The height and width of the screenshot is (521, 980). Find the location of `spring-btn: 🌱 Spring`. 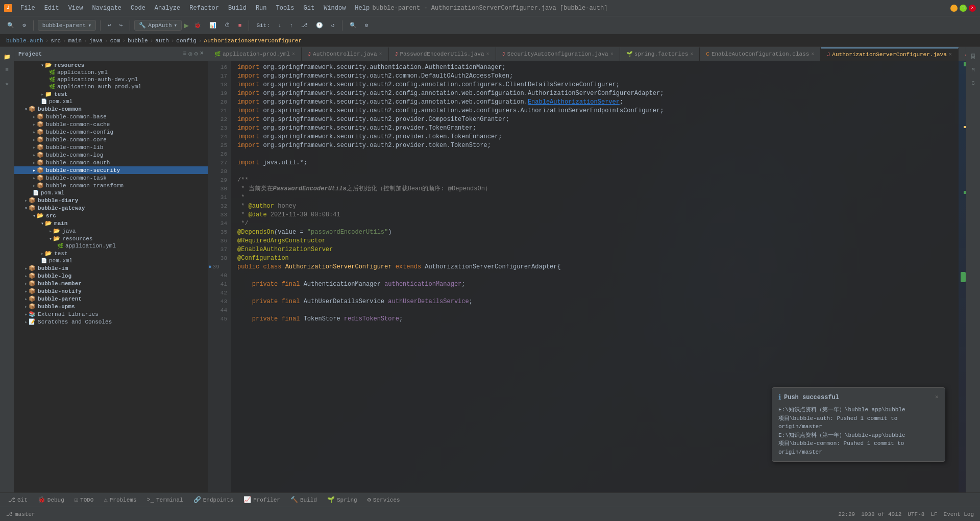

spring-btn: 🌱 Spring is located at coordinates (342, 500).